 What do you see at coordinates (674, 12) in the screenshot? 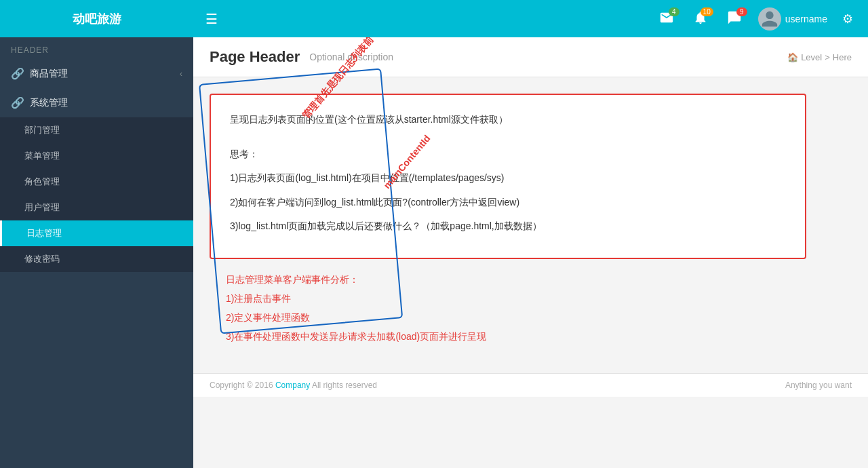
I see `mail-badge: 4` at bounding box center [674, 12].